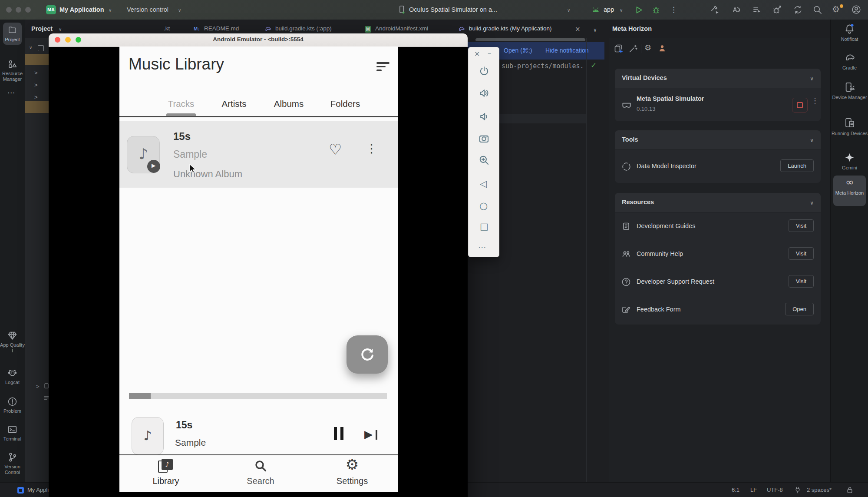 The height and width of the screenshot is (497, 868). I want to click on menu-my-application: My Application, so click(82, 10).